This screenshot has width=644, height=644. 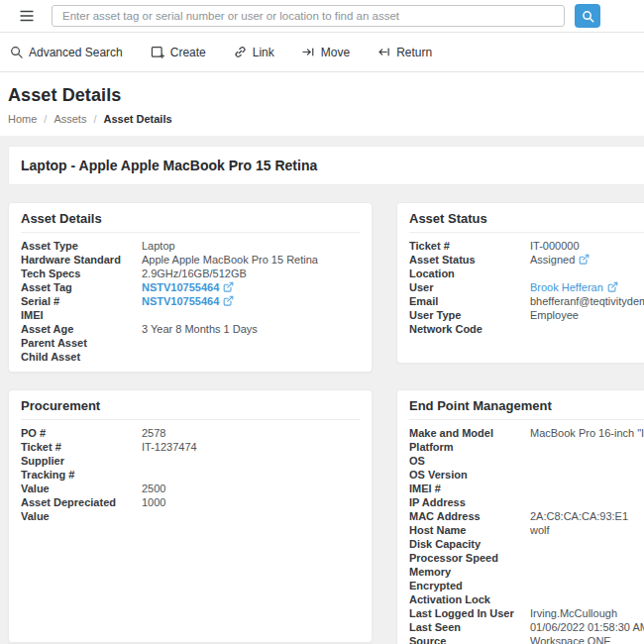 I want to click on field-value-text: 2.9GHz/16GB/512GB, so click(x=194, y=273).